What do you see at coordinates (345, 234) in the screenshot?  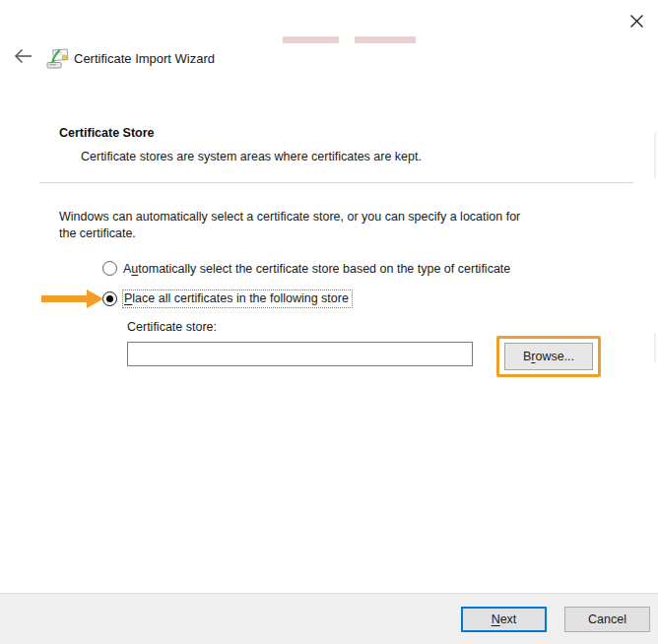 I see `intro-line-2: the certificate.` at bounding box center [345, 234].